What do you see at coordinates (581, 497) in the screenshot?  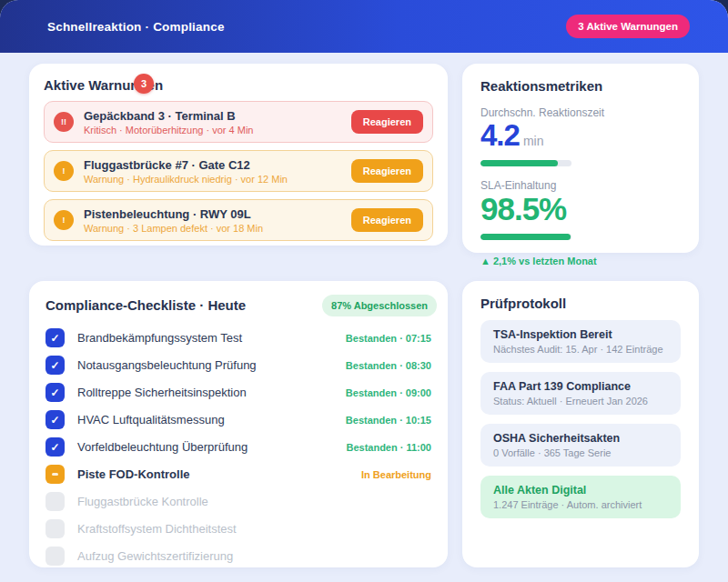 I see `audit-card-digital: Alle Akten Digital 1.247 Einträge · Auto…` at bounding box center [581, 497].